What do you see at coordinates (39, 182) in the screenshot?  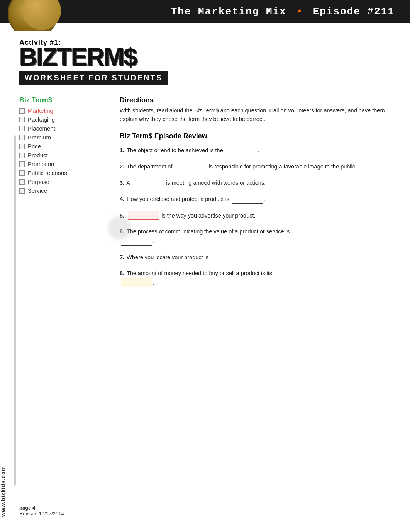 I see `term-label: Purpose` at bounding box center [39, 182].